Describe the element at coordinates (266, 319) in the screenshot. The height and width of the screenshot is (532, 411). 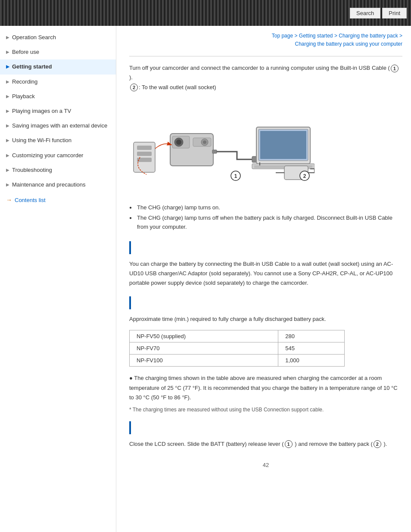
I see `charge-time-intro: Approximate time (min.) required to full…` at that location.